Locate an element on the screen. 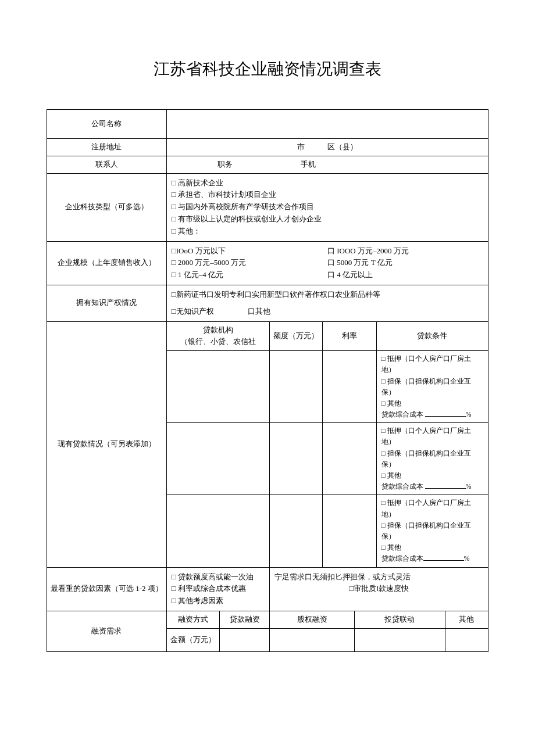 The width and height of the screenshot is (535, 756). text-city: 市 is located at coordinates (301, 146).